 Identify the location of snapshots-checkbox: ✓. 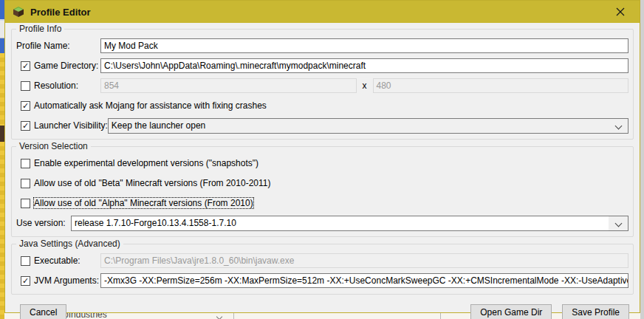
(25, 164).